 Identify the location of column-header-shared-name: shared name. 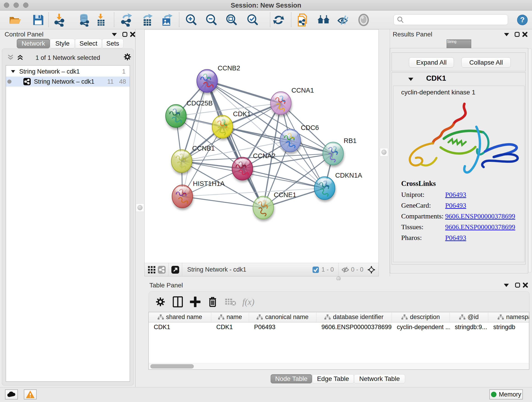
(180, 317).